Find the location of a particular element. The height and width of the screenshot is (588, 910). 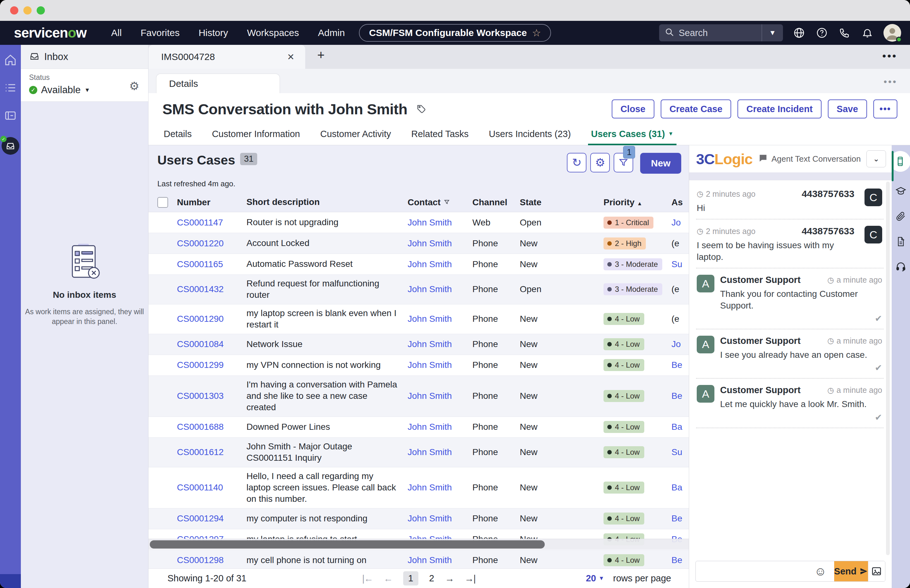

chat-scrollbar is located at coordinates (888, 368).